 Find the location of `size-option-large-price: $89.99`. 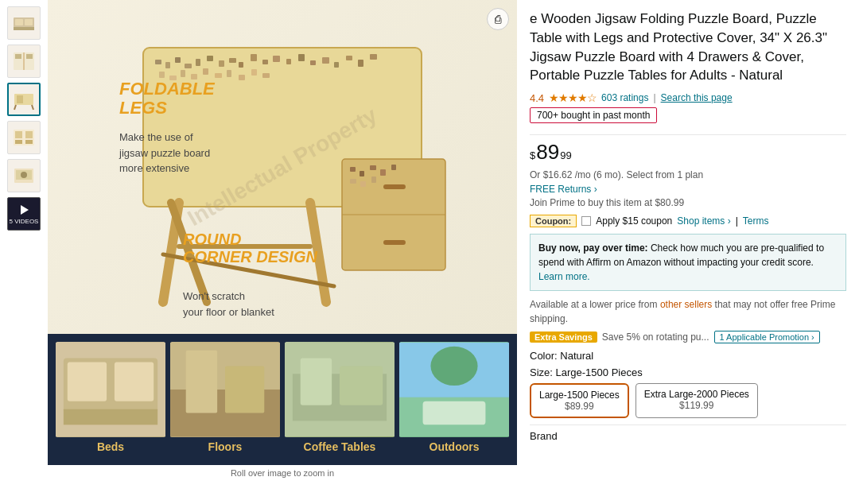

size-option-large-price: $89.99 is located at coordinates (579, 406).